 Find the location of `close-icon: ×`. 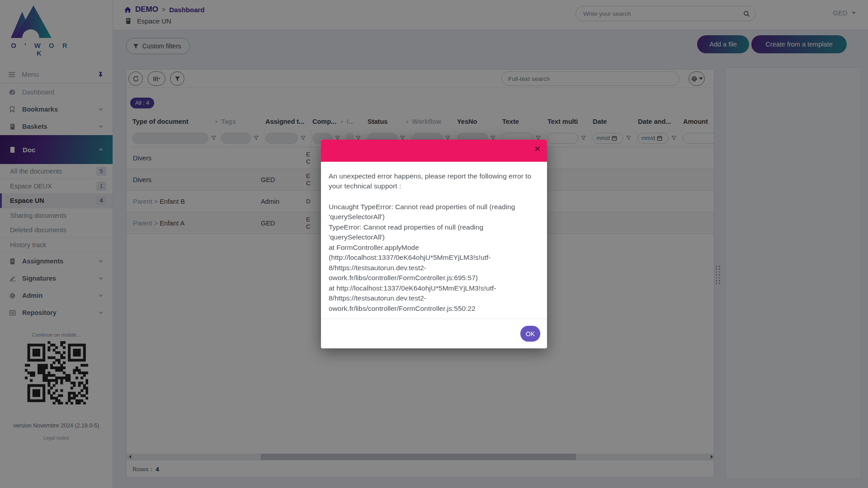

close-icon: × is located at coordinates (538, 148).